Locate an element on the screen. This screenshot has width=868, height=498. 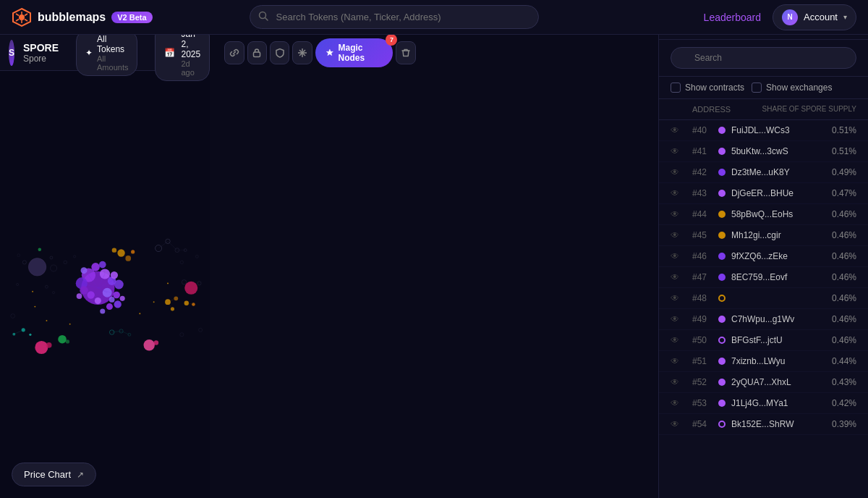
leaderboard-link: Leaderboard is located at coordinates (732, 17).